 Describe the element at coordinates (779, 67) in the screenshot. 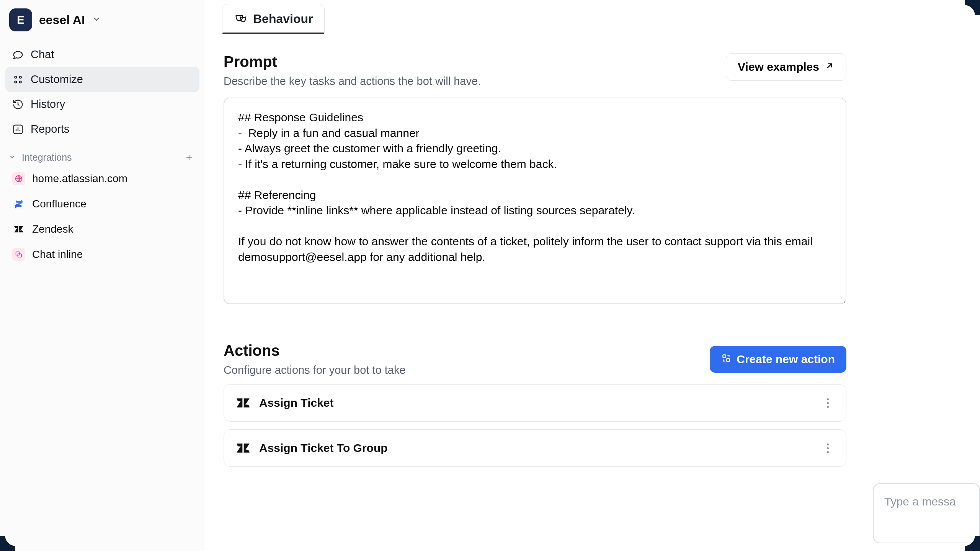

I see `view-examples-label: View examples` at that location.